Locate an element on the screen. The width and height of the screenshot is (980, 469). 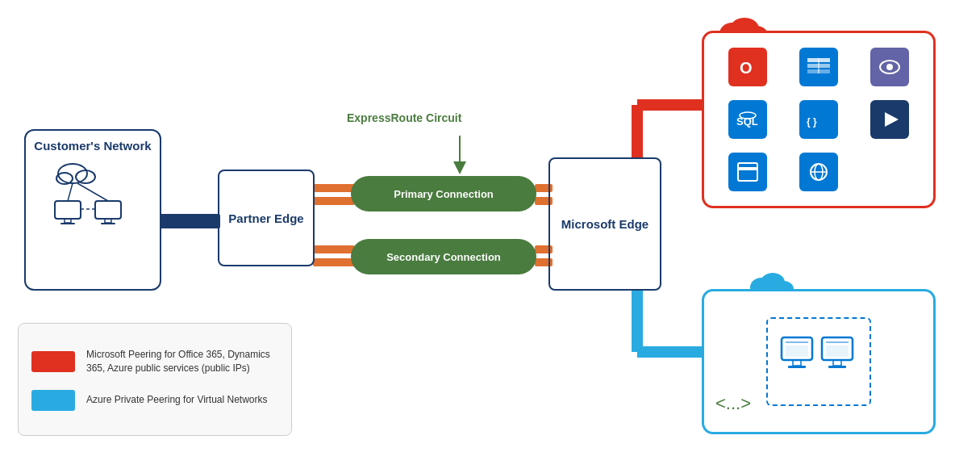
hdinsight-icon is located at coordinates (890, 67).